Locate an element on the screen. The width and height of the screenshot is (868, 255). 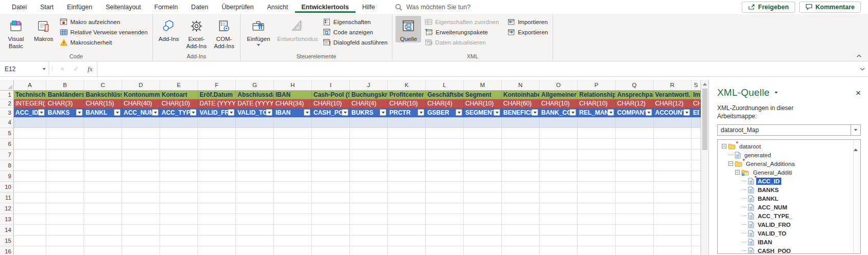
cell-S13 is located at coordinates (696, 219).